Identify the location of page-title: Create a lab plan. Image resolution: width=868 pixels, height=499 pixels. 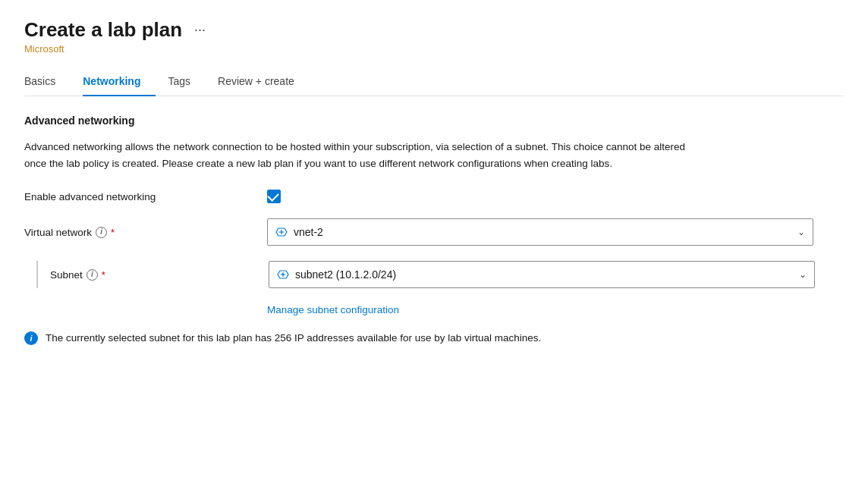
(103, 30).